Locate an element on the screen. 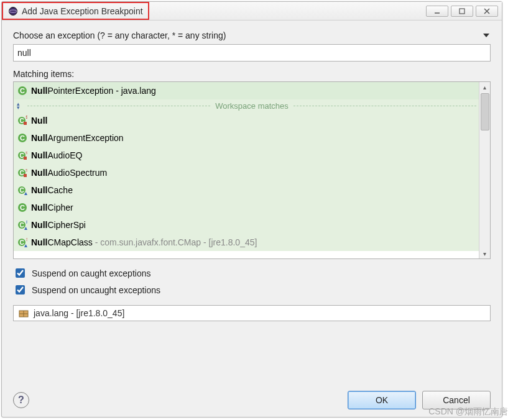 This screenshot has height=420, width=513. help-button: ? is located at coordinates (21, 400).